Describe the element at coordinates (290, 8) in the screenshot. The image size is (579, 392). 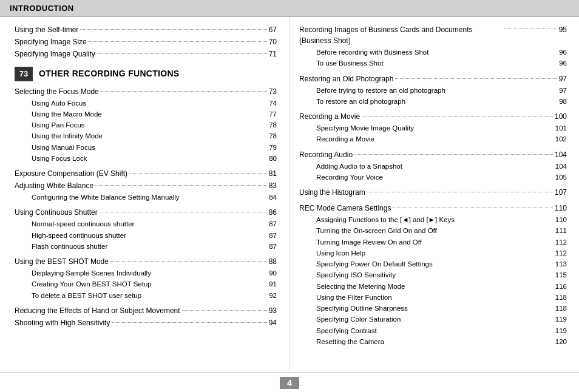
I see `header-bar: INTRODUCTION` at that location.